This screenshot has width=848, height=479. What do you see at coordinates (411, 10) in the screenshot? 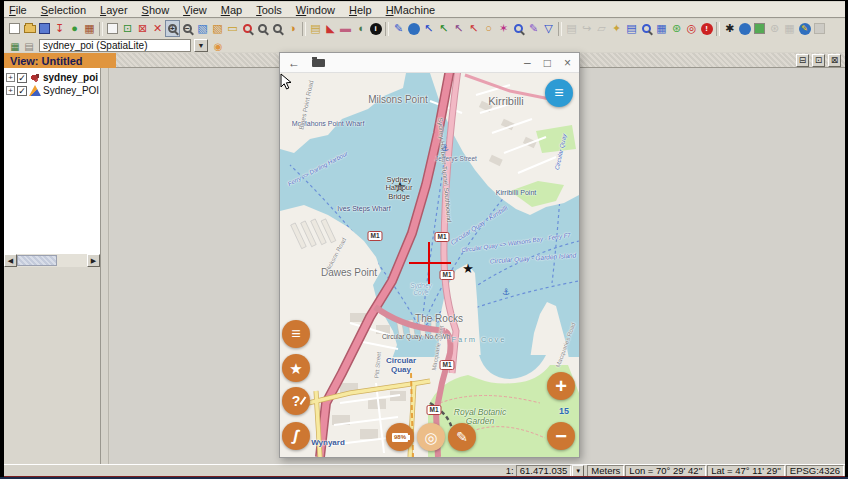
I see `menu-item-hmachine: HMachine` at bounding box center [411, 10].